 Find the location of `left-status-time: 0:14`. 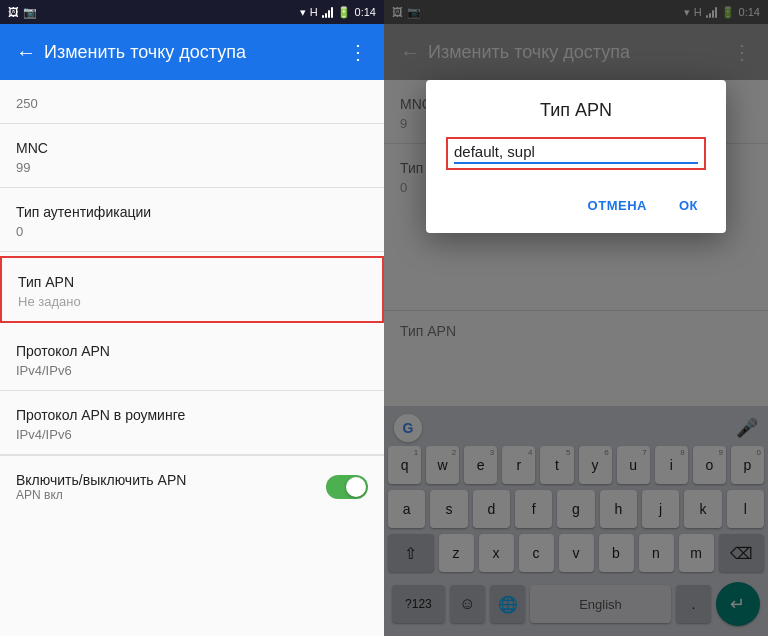

left-status-time: 0:14 is located at coordinates (366, 12).